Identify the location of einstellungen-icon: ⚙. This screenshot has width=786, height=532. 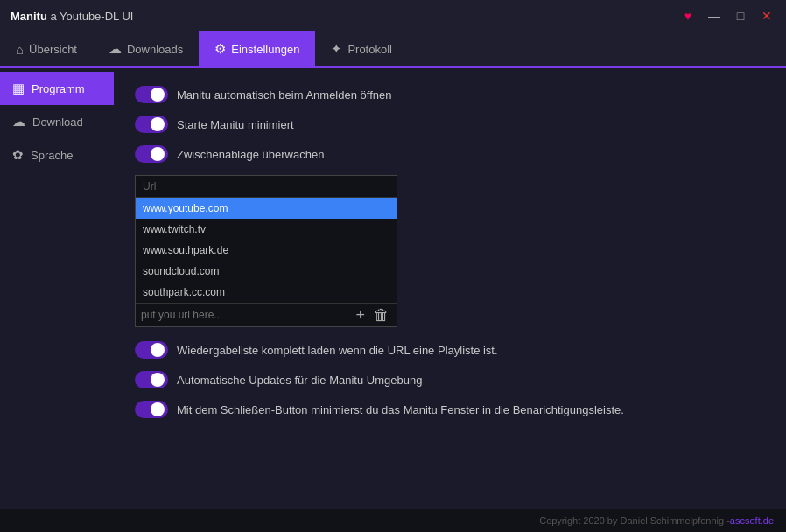
(221, 49).